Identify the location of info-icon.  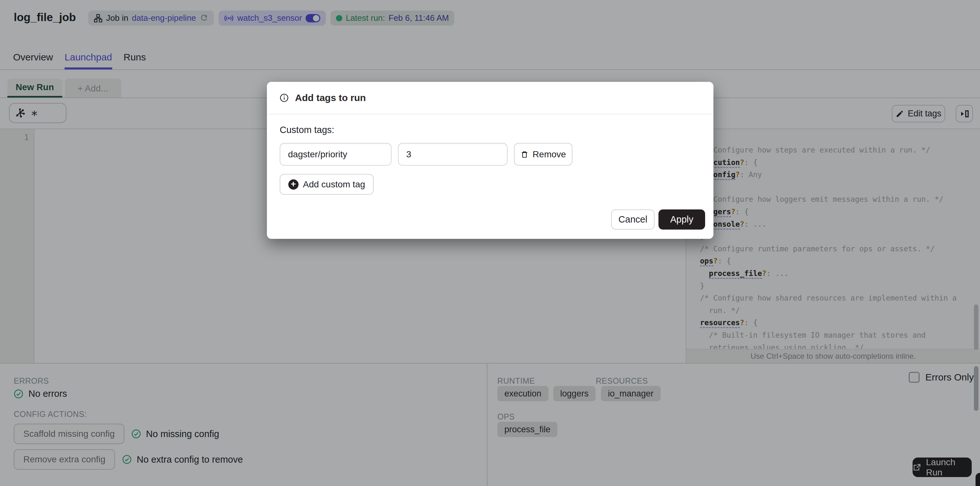
(284, 98).